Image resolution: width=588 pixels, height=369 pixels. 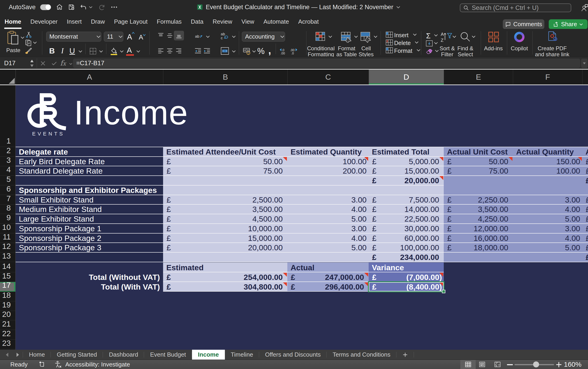 What do you see at coordinates (113, 37) in the screenshot?
I see `font-size-select: 11` at bounding box center [113, 37].